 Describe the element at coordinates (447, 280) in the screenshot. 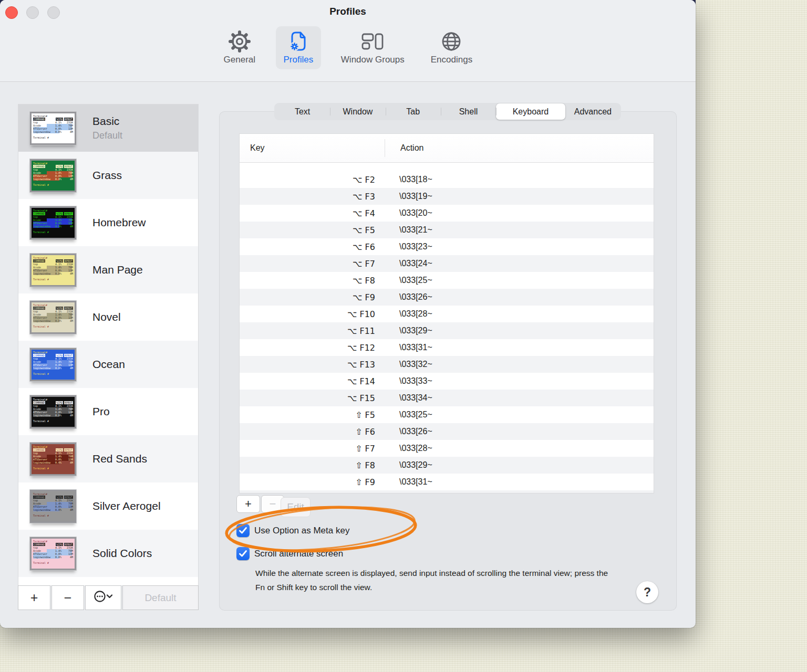

I see `keymap-row: ⌥ F8\033[25~` at that location.